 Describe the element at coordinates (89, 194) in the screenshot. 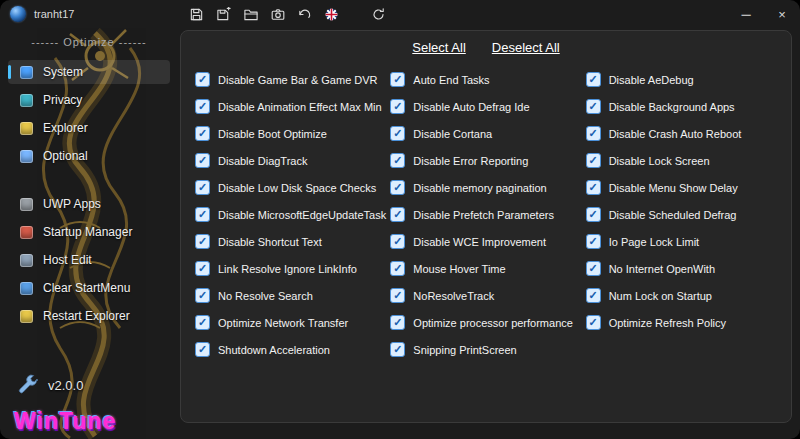

I see `sidebar-nav: SystemPrivacyExplorerOptionalUWP AppsSta…` at that location.